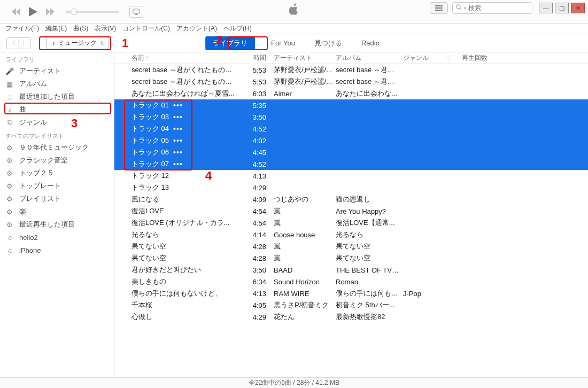 The image size is (588, 388). Describe the element at coordinates (366, 246) in the screenshot. I see `song-album: 果てない空` at that location.